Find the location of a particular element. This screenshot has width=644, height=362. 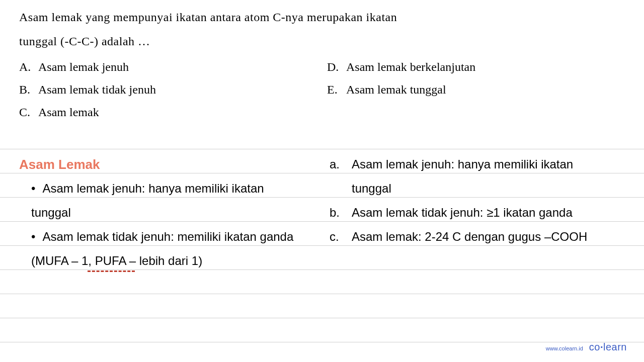

bullet-2-line1: Asam lemak tidak jenuh: memiliki ikatan … is located at coordinates (178, 237).